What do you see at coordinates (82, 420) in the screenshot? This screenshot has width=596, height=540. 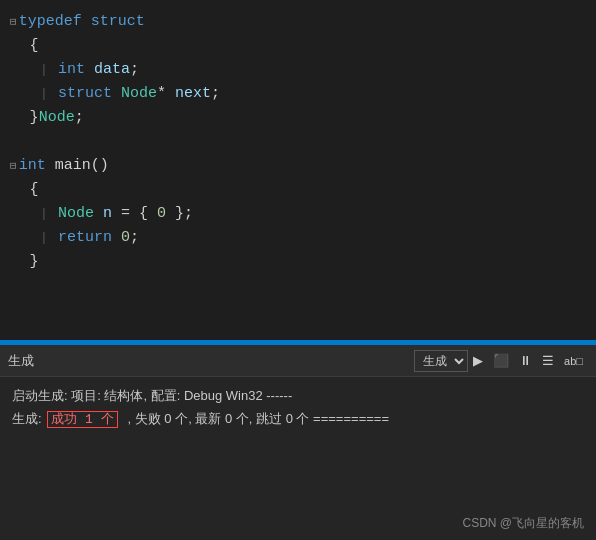 I see `success-count: 成功 1 个` at bounding box center [82, 420].